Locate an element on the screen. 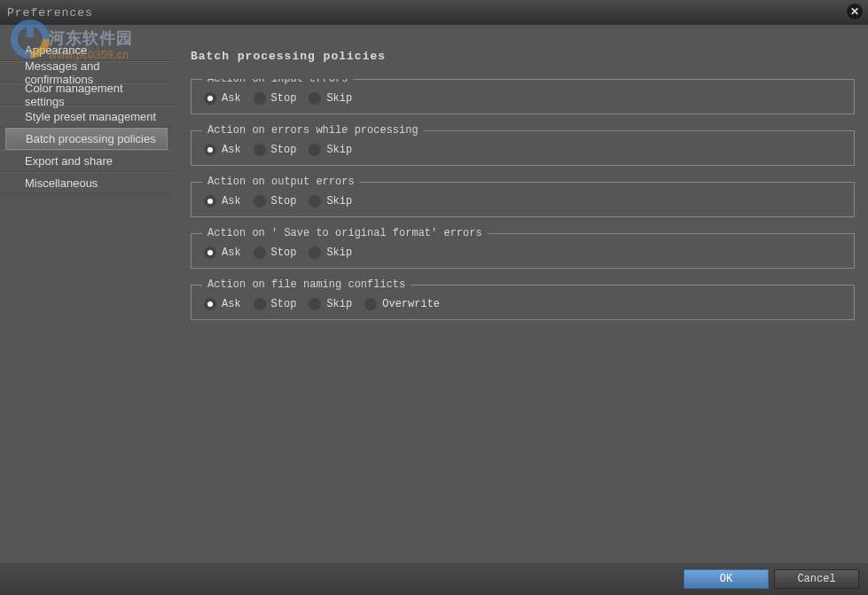 The height and width of the screenshot is (595, 868). radio-label: Overwrite is located at coordinates (411, 304).